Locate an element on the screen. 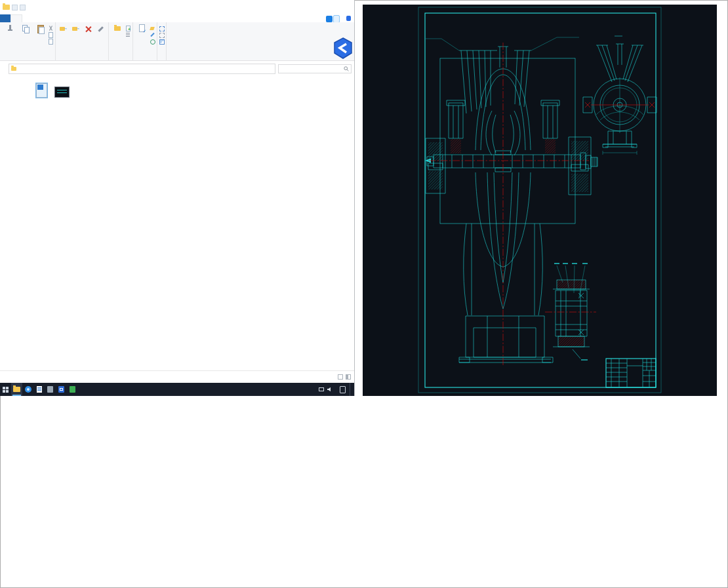 This screenshot has height=588, width=728. taskbar-explorer-button is located at coordinates (17, 389).